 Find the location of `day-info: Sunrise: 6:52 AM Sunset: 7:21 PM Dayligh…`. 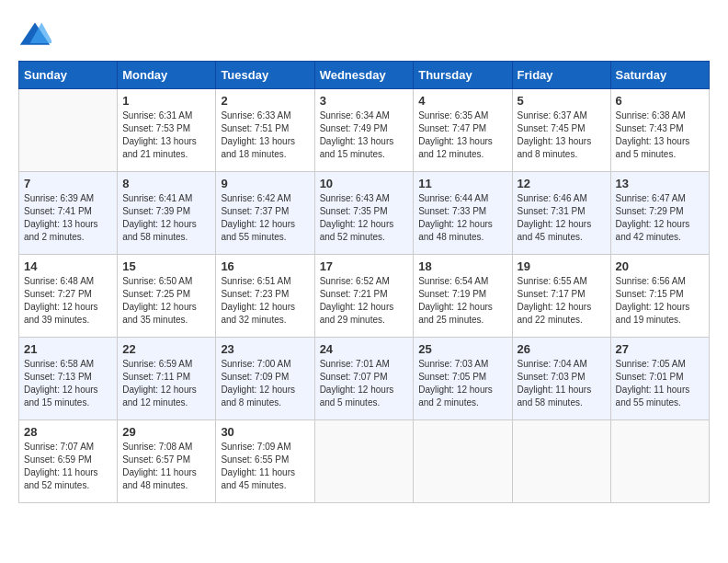

day-info: Sunrise: 6:52 AM Sunset: 7:21 PM Dayligh… is located at coordinates (364, 301).